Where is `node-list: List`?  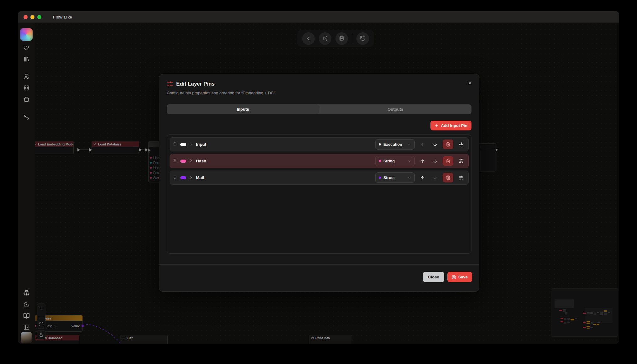
node-list: List is located at coordinates (144, 339).